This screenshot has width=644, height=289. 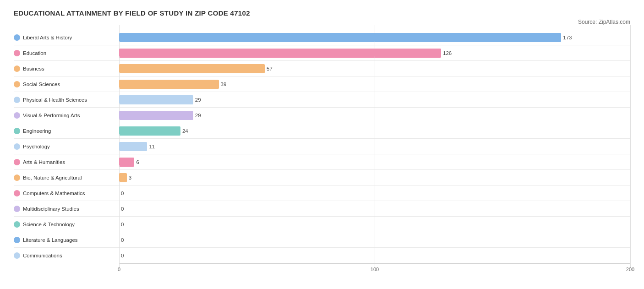 What do you see at coordinates (52, 178) in the screenshot?
I see `bar-label-text: Bio, Nature & Agricultural` at bounding box center [52, 178].